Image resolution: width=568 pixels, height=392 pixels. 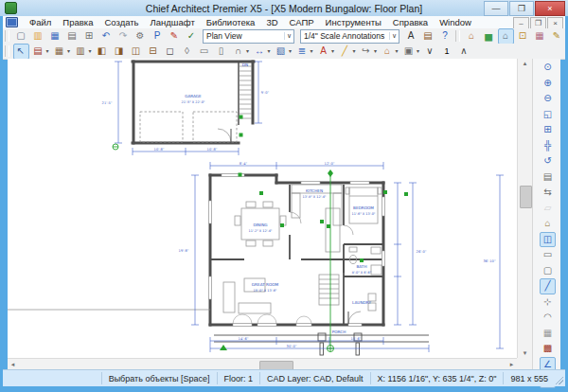 What do you see at coordinates (547, 333) in the screenshot?
I see `display-grid-button: ▦` at bounding box center [547, 333].